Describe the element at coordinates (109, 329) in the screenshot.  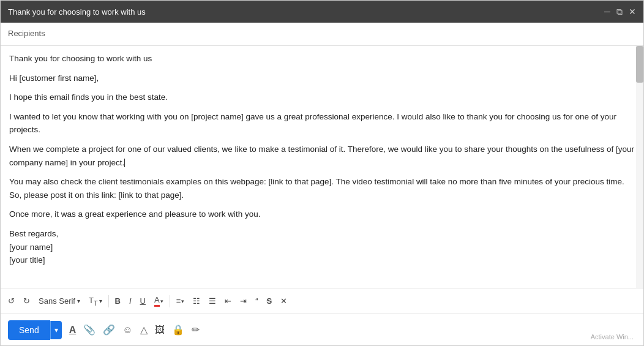
I see `link-button: 🔗` at that location.